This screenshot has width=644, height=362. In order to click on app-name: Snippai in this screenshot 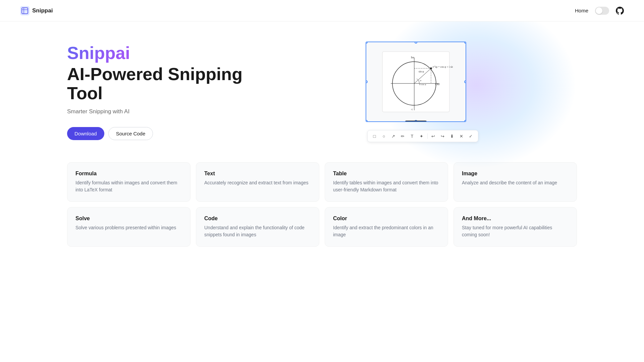, I will do `click(42, 11)`.